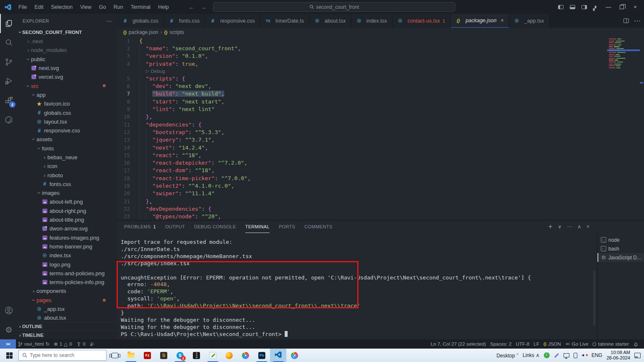 This screenshot has width=644, height=362. I want to click on git-branch-item: ravi_html ↻, so click(34, 344).